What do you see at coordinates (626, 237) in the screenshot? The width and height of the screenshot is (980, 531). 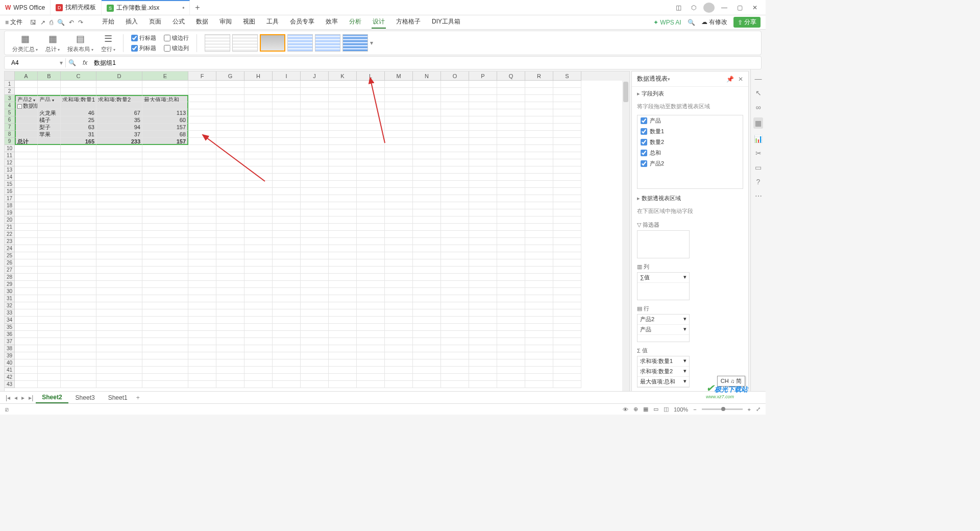 I see `vertical-scrollbar` at bounding box center [626, 237].